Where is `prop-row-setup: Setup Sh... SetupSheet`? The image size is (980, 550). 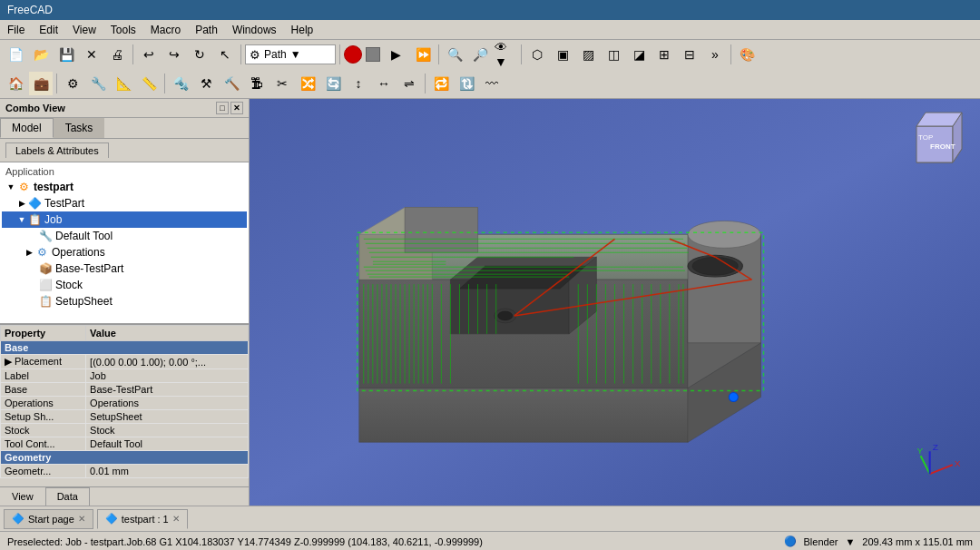
prop-row-setup: Setup Sh... SetupSheet is located at coordinates (125, 417).